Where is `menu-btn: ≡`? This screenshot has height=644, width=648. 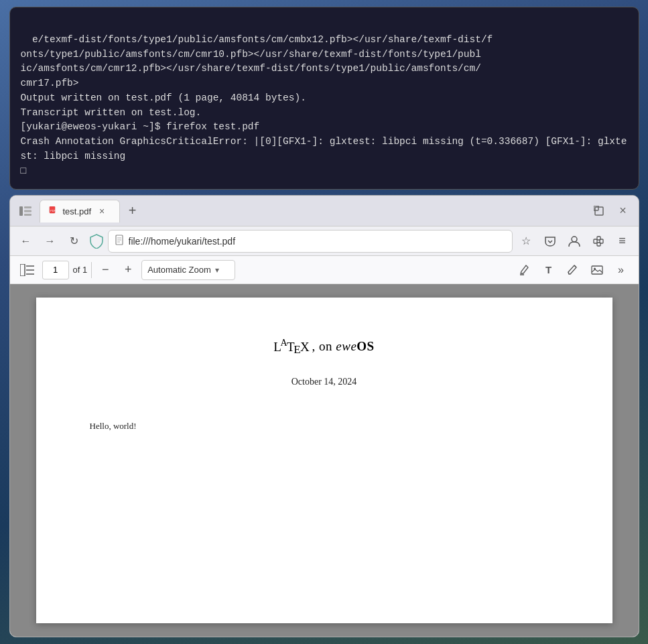
menu-btn: ≡ is located at coordinates (623, 241).